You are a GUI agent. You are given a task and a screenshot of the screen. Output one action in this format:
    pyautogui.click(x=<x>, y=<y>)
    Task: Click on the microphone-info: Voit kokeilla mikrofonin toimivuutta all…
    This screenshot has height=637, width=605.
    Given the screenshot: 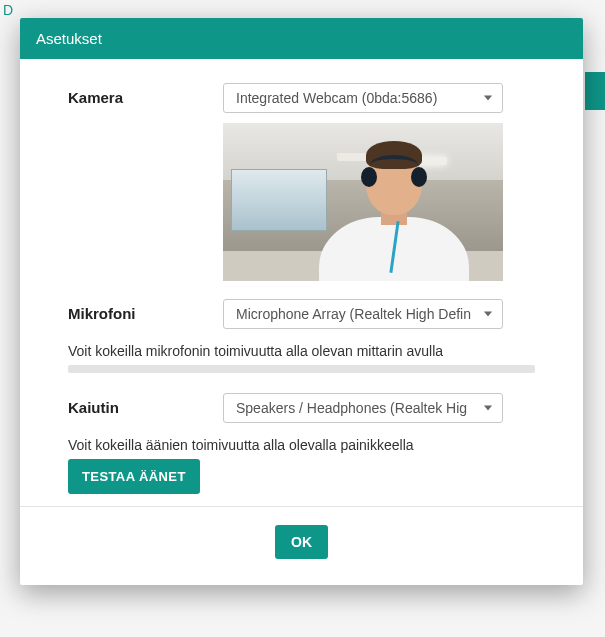 What is the action you would take?
    pyautogui.click(x=302, y=351)
    